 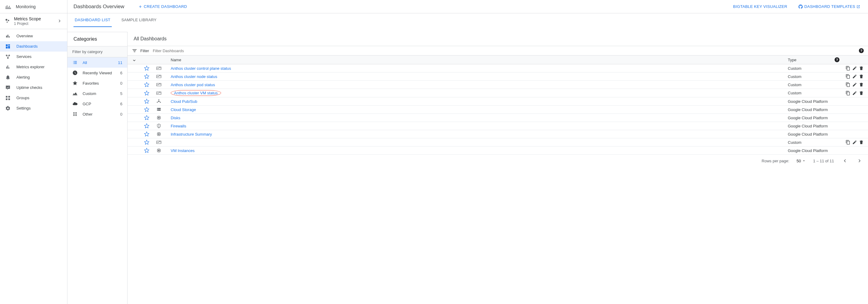 I want to click on dashboard-name-cell: Anthos cluster pod status, so click(x=479, y=85).